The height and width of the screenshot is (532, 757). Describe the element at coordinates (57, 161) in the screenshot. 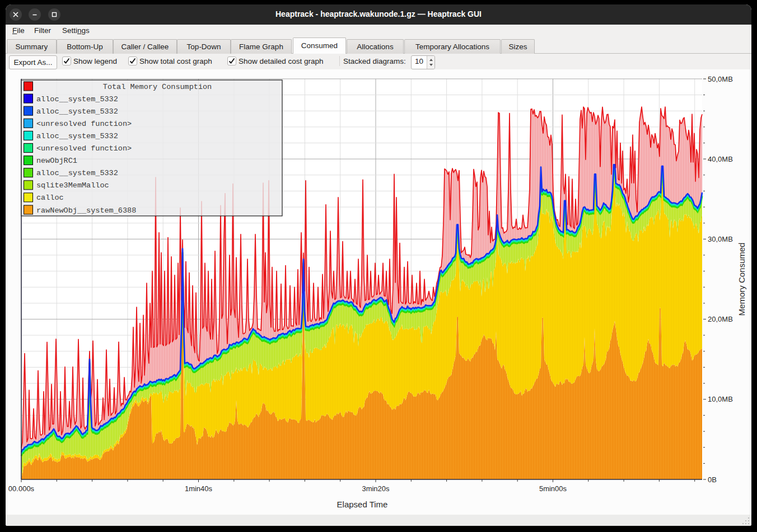

I see `svg-text: newObjRC1` at that location.